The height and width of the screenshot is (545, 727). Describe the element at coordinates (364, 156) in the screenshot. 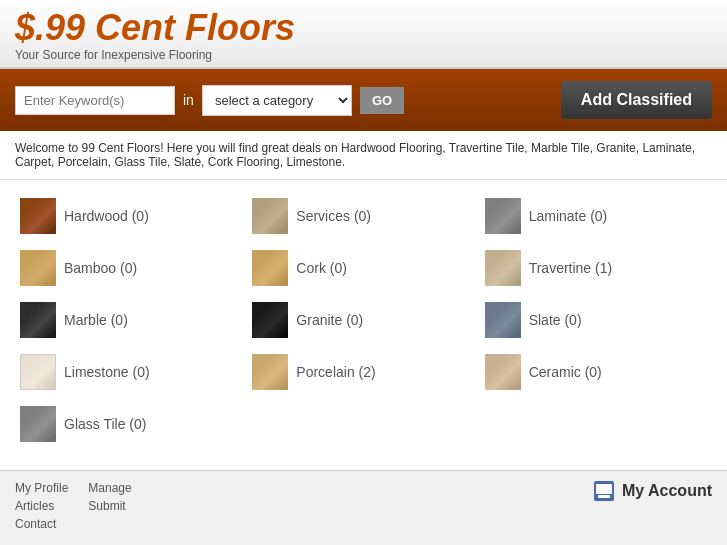

I see `welcome-text: Welcome to 99 Cent Floors! Here you will…` at that location.